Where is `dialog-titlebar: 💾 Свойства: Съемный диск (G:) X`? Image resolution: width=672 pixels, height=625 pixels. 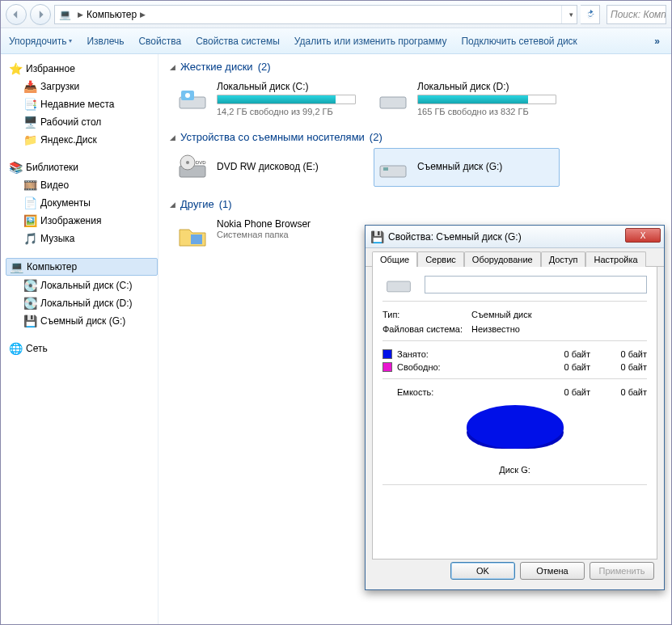
dialog-titlebar: 💾 Свойства: Съемный диск (G:) X is located at coordinates (514, 237).